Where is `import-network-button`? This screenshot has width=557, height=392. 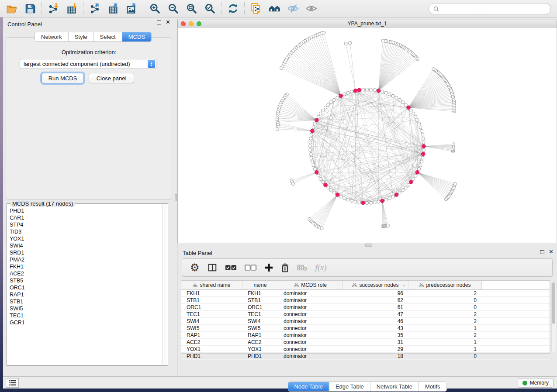 import-network-button is located at coordinates (53, 9).